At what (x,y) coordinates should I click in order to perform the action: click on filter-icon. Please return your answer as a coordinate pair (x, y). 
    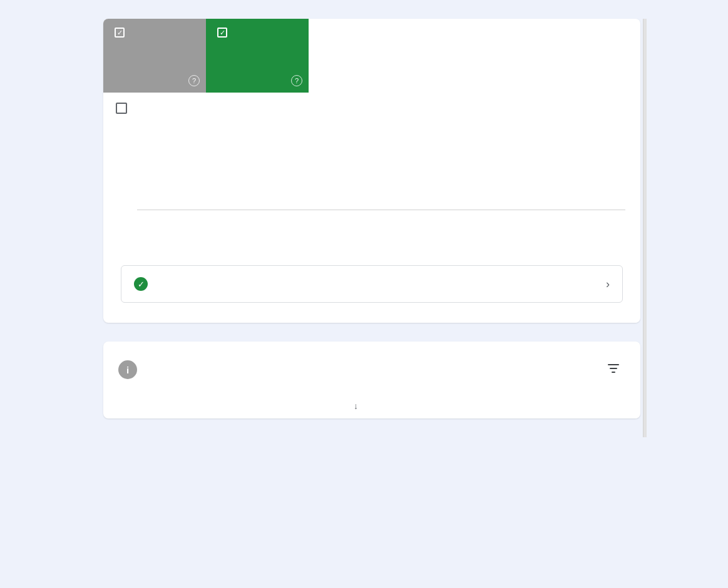
    Looking at the image, I should click on (613, 369).